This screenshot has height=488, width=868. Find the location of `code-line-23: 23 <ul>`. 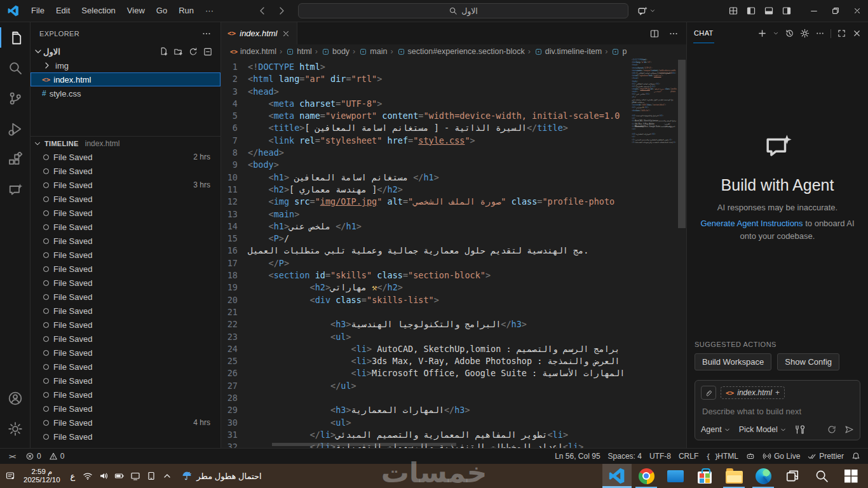

code-line-23: 23 <ul> is located at coordinates (426, 337).